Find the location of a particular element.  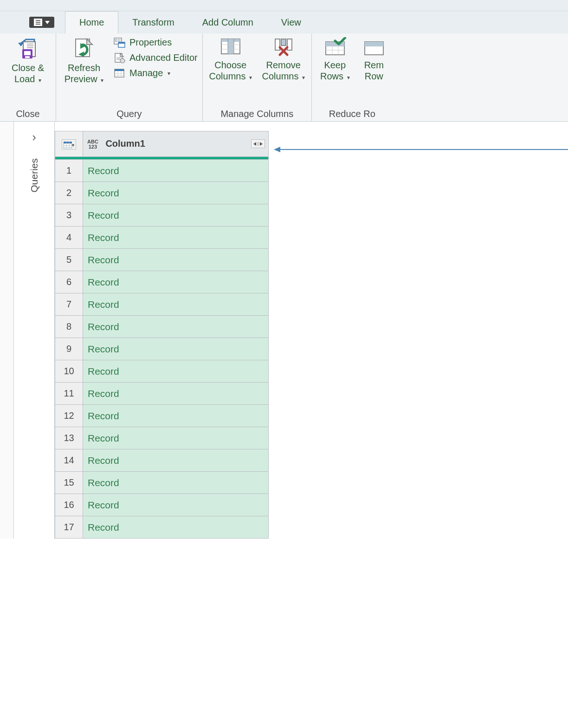

remove-columns-button: Remove Columns ▾ is located at coordinates (284, 59).